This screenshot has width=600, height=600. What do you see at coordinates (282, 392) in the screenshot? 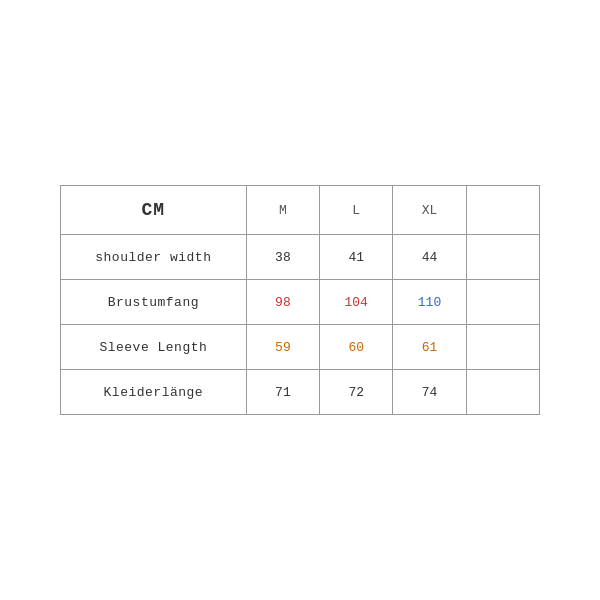
I see `kleiderlaenge-m-cell: 71` at bounding box center [282, 392].